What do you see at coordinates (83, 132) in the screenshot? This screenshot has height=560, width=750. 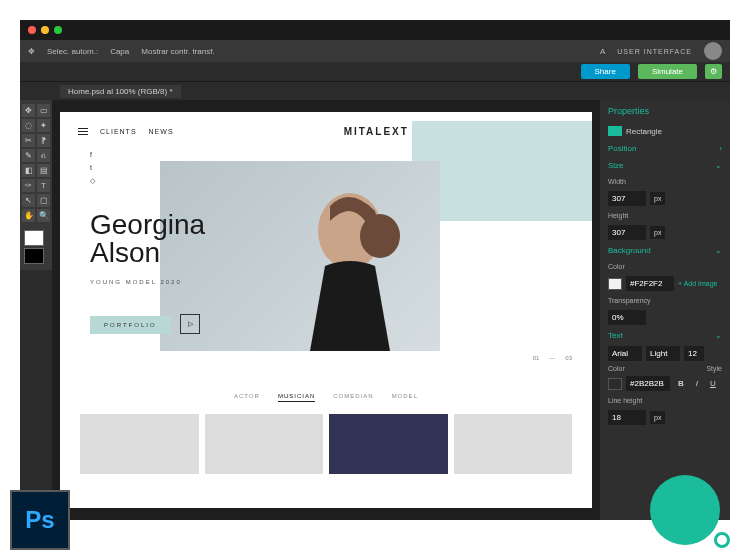 I see `hamburger-icon` at bounding box center [83, 132].